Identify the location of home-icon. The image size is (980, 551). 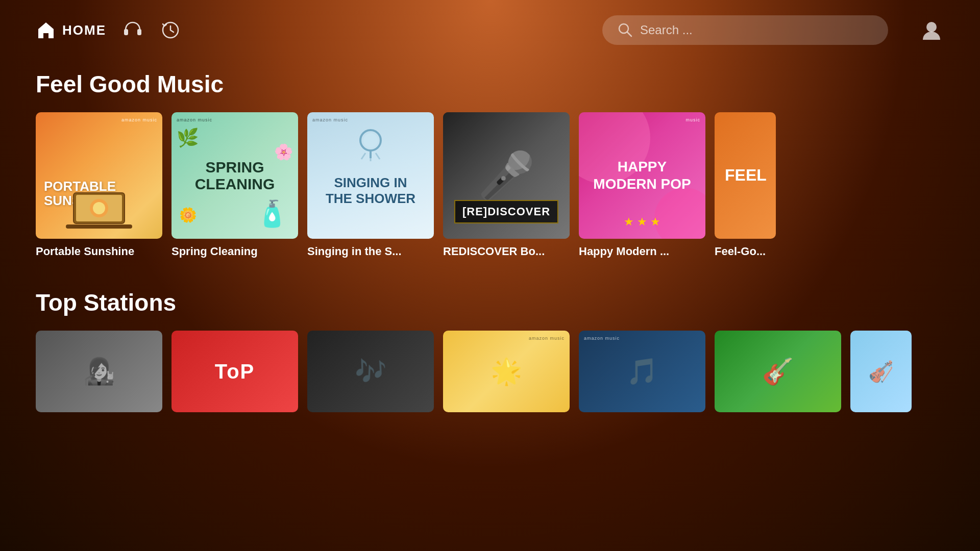
(46, 30).